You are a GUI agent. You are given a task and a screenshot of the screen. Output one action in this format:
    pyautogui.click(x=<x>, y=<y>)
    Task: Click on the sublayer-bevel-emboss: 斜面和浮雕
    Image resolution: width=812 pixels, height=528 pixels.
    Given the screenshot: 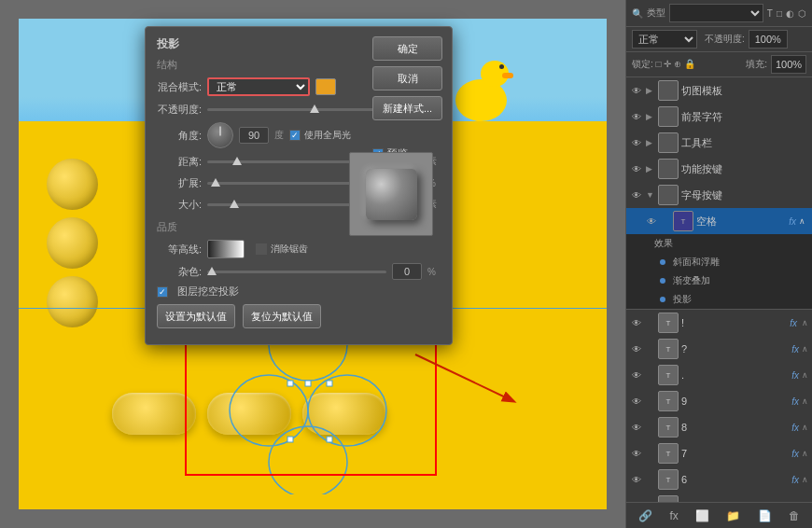 What is the action you would take?
    pyautogui.click(x=719, y=262)
    